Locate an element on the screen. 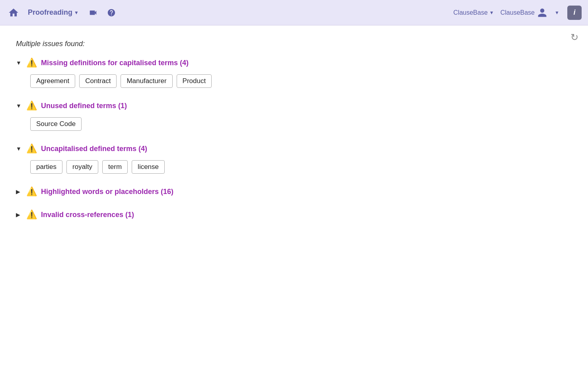 The height and width of the screenshot is (384, 588). video-icon-button is located at coordinates (93, 13).